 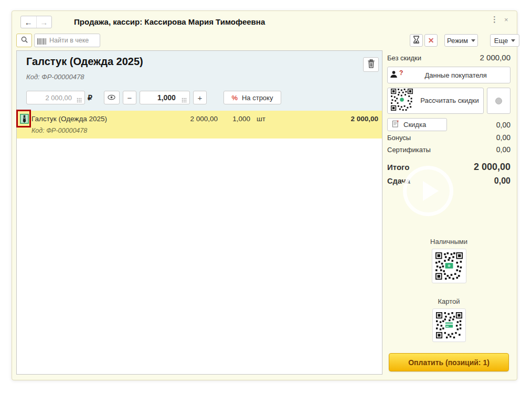 I want to click on total-value: 2 000,00, so click(x=492, y=167).